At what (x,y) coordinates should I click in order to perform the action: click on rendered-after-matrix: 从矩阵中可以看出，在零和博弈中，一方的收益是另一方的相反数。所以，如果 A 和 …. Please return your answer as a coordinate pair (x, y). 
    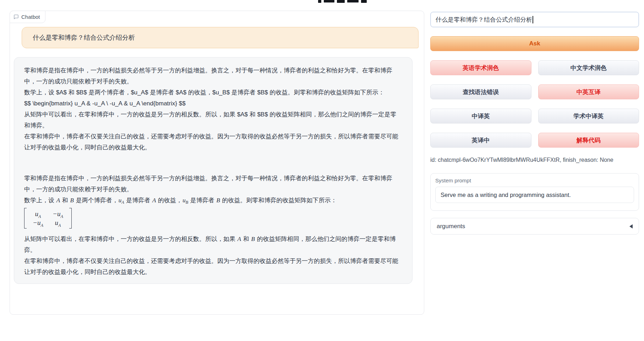
    Looking at the image, I should click on (213, 244).